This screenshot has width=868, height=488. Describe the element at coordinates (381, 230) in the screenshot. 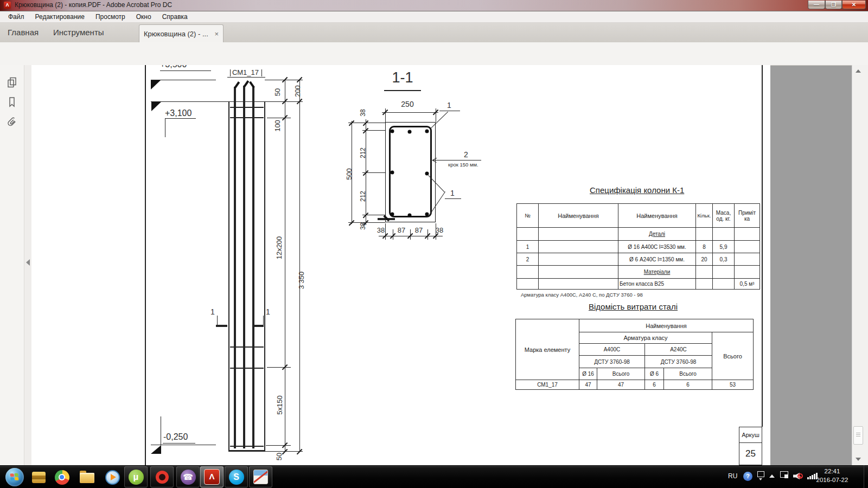

I see `dim-b-38a: 38` at that location.